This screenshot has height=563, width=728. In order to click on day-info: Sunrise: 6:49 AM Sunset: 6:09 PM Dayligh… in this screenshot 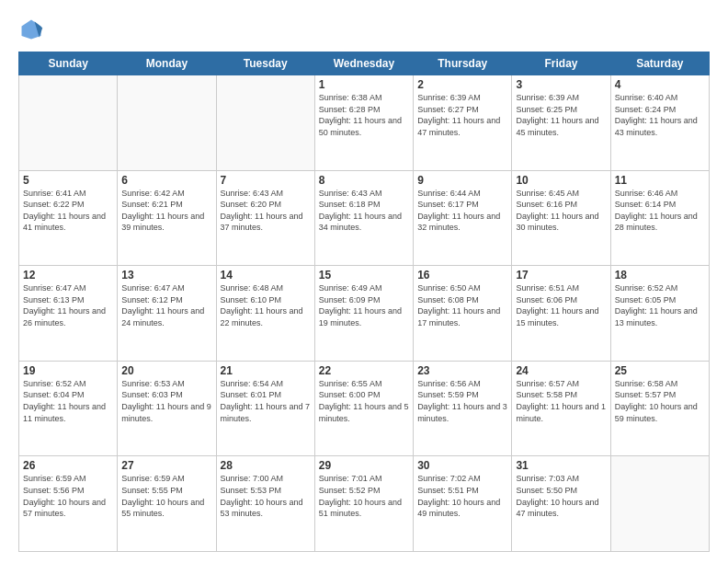, I will do `click(364, 305)`.